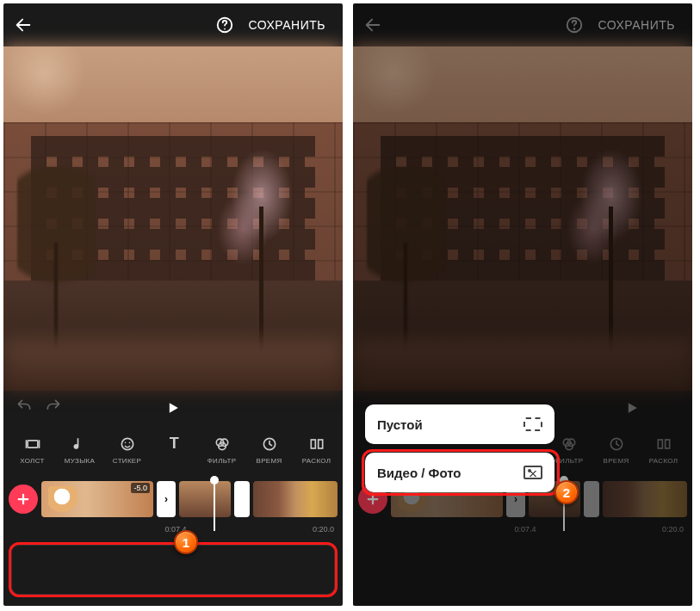  I want to click on popup-option-label: Пустой, so click(400, 425).